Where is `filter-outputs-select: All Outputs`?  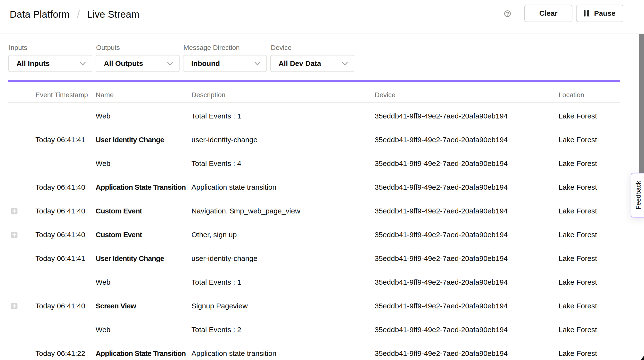
filter-outputs-select: All Outputs is located at coordinates (138, 63).